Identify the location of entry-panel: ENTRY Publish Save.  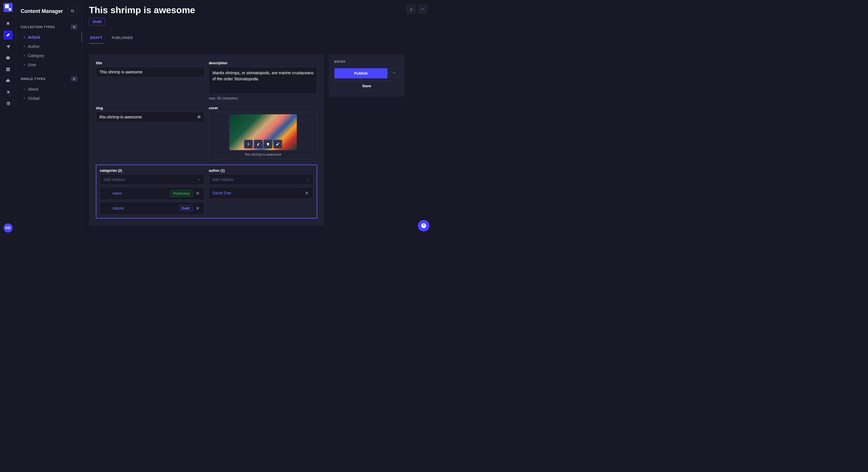
(367, 75).